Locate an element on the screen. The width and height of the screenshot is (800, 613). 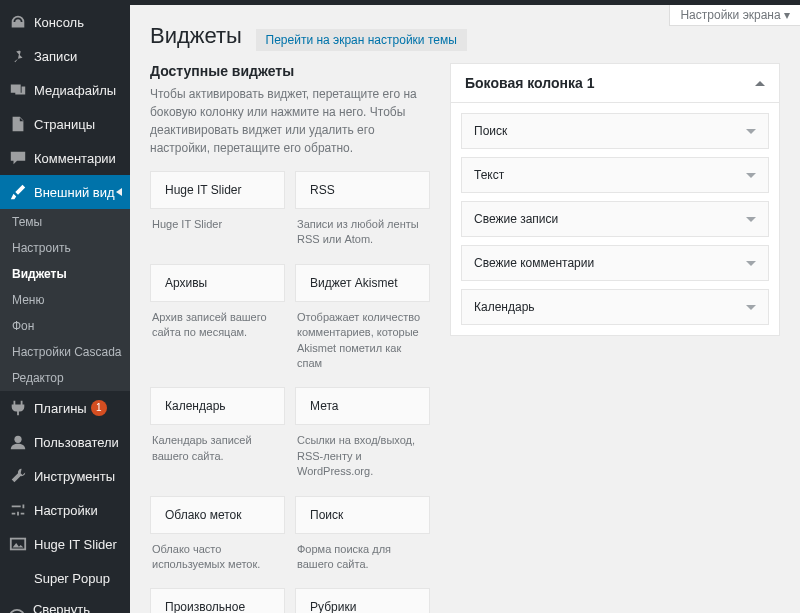
widget-item: Календарь is located at coordinates (218, 406).